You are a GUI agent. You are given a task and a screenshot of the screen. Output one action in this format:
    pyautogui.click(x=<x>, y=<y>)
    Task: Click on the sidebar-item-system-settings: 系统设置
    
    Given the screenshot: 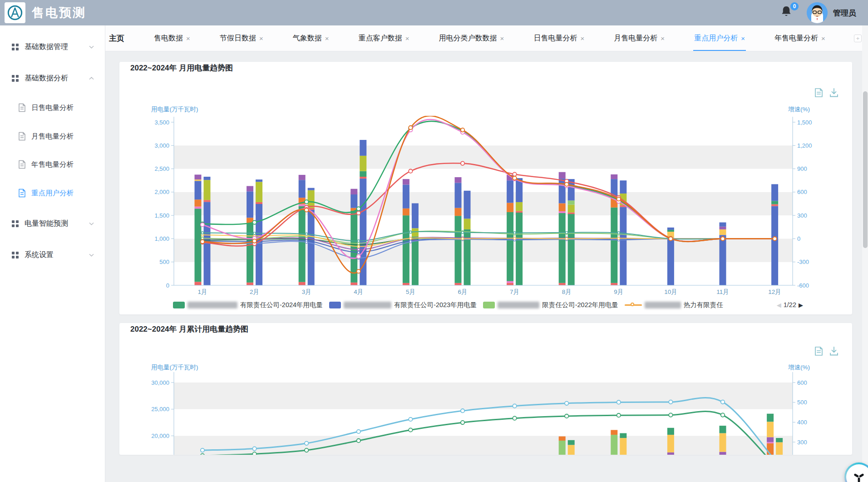 What is the action you would take?
    pyautogui.click(x=53, y=255)
    